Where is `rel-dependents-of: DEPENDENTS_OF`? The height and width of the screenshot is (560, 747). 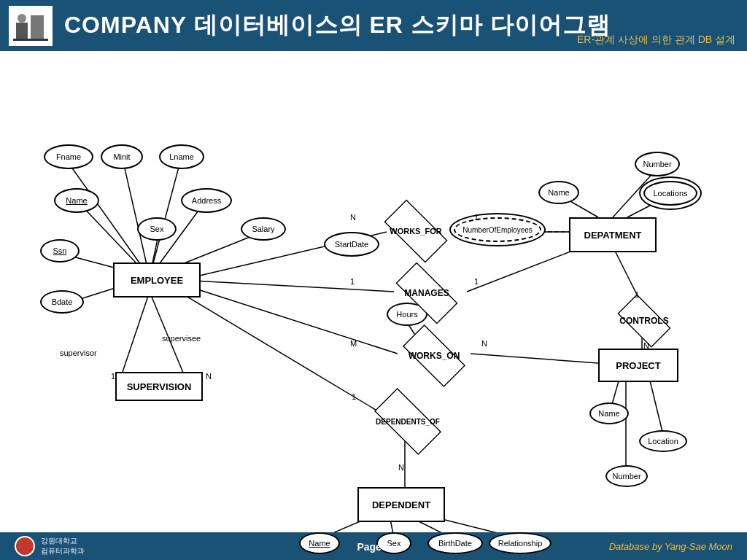
rel-dependents-of: DEPENDENTS_OF is located at coordinates (408, 421).